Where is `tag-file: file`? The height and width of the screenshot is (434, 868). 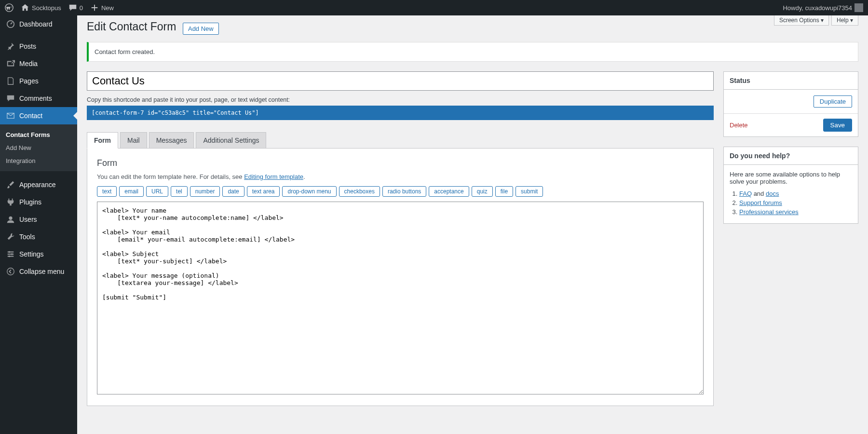 tag-file: file is located at coordinates (504, 191).